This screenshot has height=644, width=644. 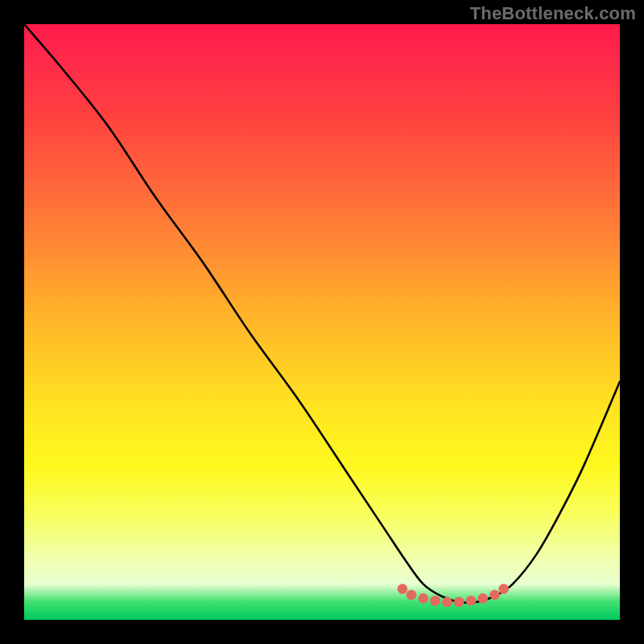 What do you see at coordinates (453, 596) in the screenshot?
I see `curve-dots` at bounding box center [453, 596].